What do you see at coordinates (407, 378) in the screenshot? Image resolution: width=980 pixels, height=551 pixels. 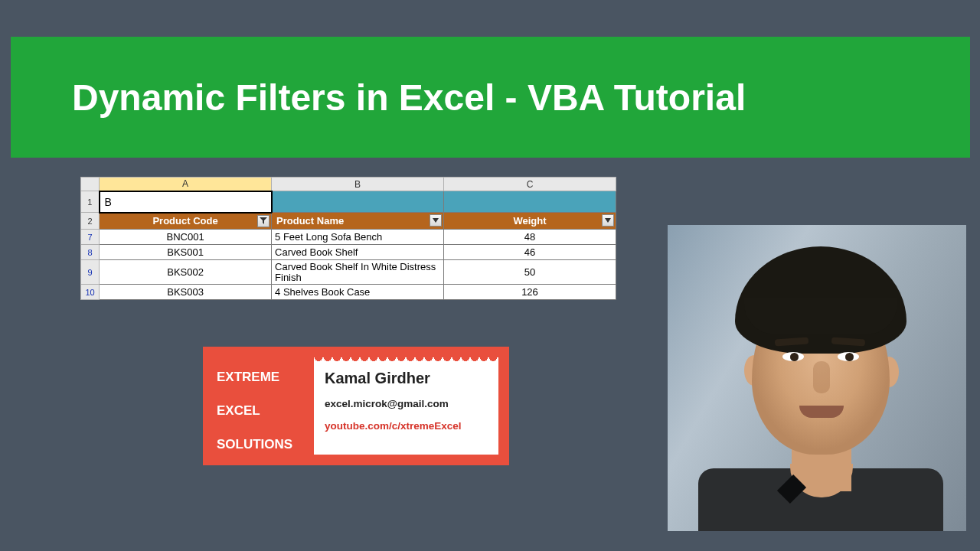 I see `author-name: Kamal Girdher` at bounding box center [407, 378].